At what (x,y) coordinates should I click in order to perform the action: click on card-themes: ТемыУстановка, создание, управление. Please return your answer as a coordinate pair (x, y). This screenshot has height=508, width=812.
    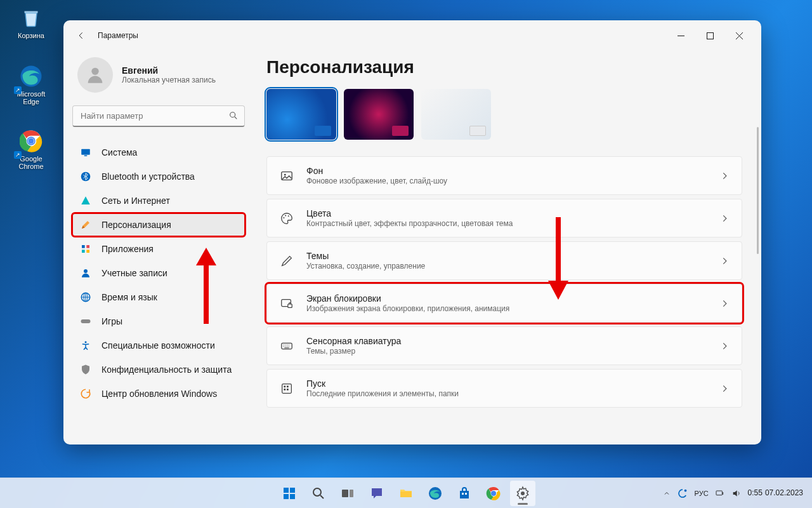
    Looking at the image, I should click on (504, 260).